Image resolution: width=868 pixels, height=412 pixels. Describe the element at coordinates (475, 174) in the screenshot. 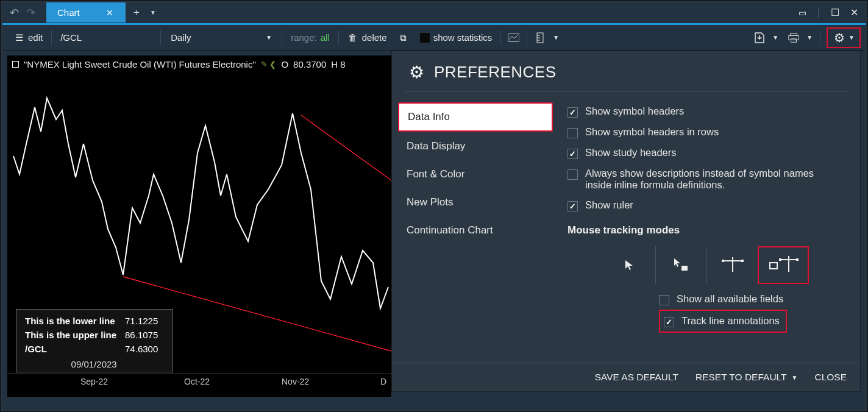

I see `prefs-tab-font-color: Font & Color` at that location.